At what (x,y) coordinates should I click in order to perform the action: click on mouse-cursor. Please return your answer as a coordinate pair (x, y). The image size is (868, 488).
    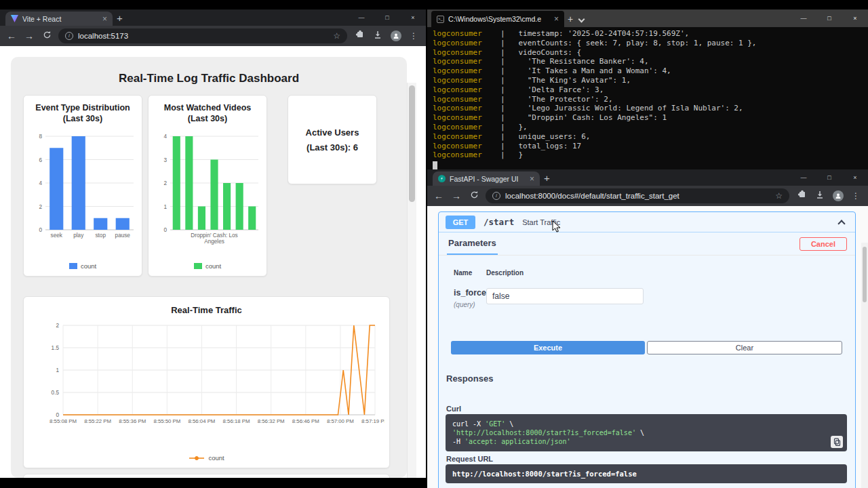
    Looking at the image, I should click on (557, 227).